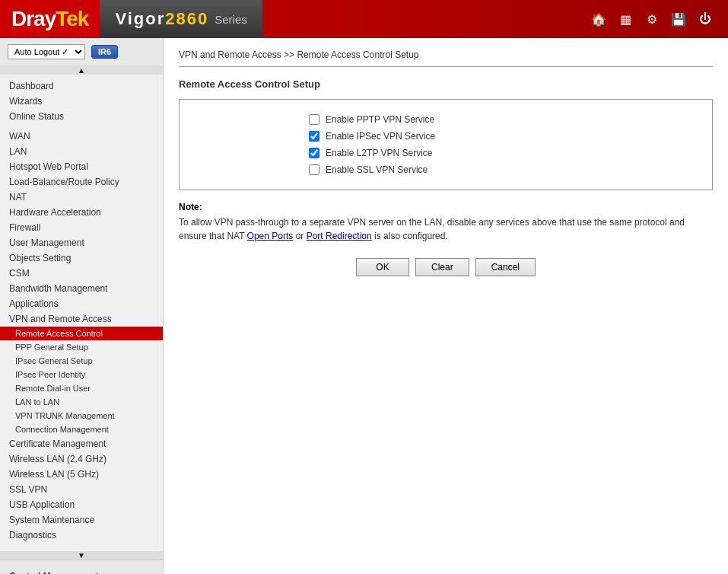  What do you see at coordinates (81, 416) in the screenshot?
I see `sidebar-item-vpn-trunk: VPN TRUNK Management` at bounding box center [81, 416].